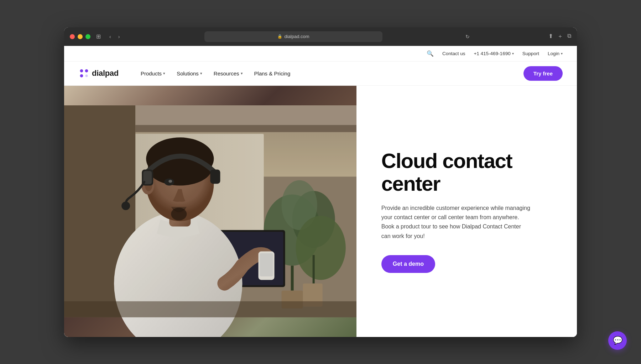 The height and width of the screenshot is (364, 641). Describe the element at coordinates (98, 36) in the screenshot. I see `sidebar-toggle-icon: ⊞` at that location.